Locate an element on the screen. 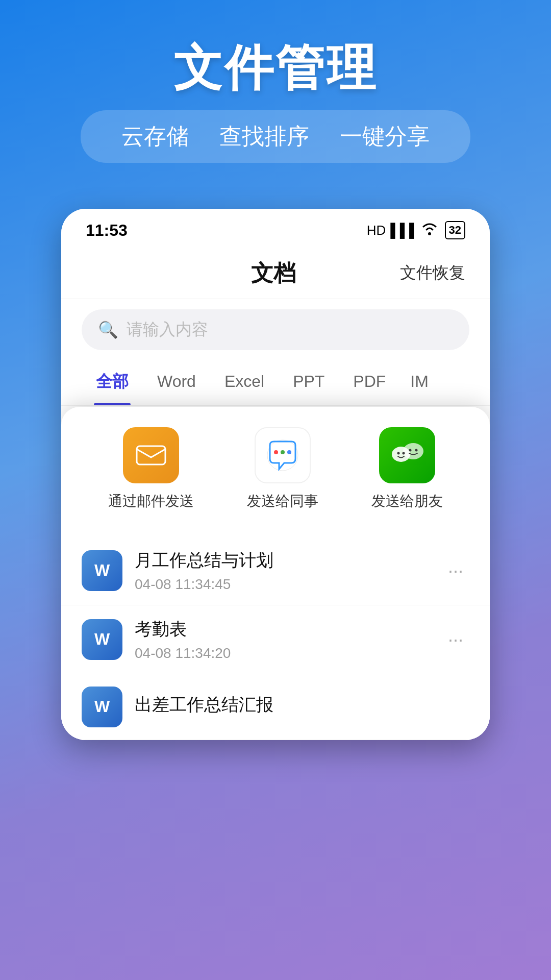 Image resolution: width=551 pixels, height=980 pixels. sub-features: 云存储 查找排序 一键分享 is located at coordinates (276, 137).